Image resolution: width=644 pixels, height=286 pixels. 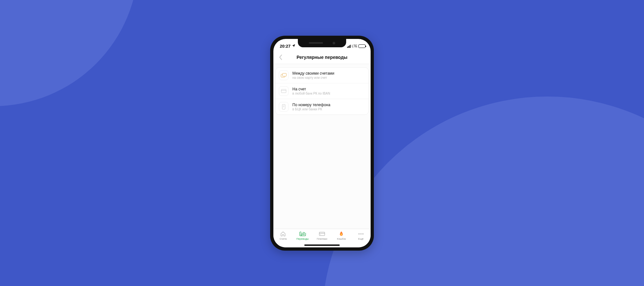 What do you see at coordinates (361, 234) in the screenshot?
I see `more-icon` at bounding box center [361, 234].